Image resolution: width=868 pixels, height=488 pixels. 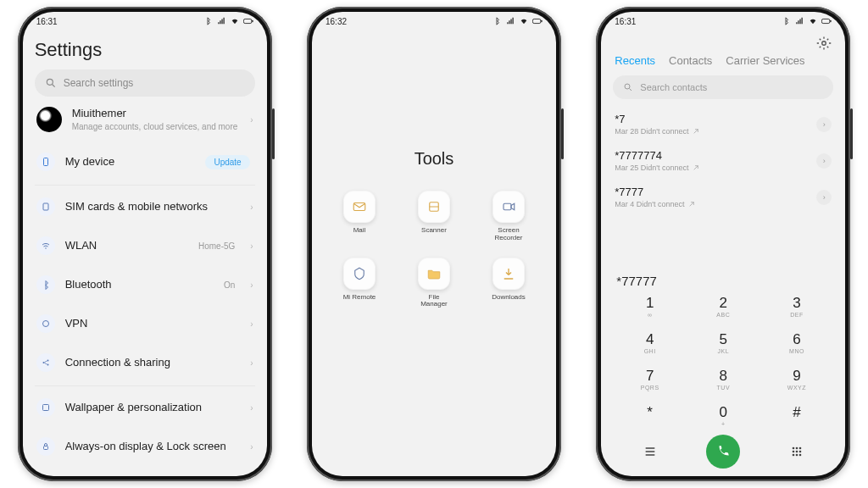 I want to click on call-meta: Mar 4 Didn't connect, so click(x=649, y=204).